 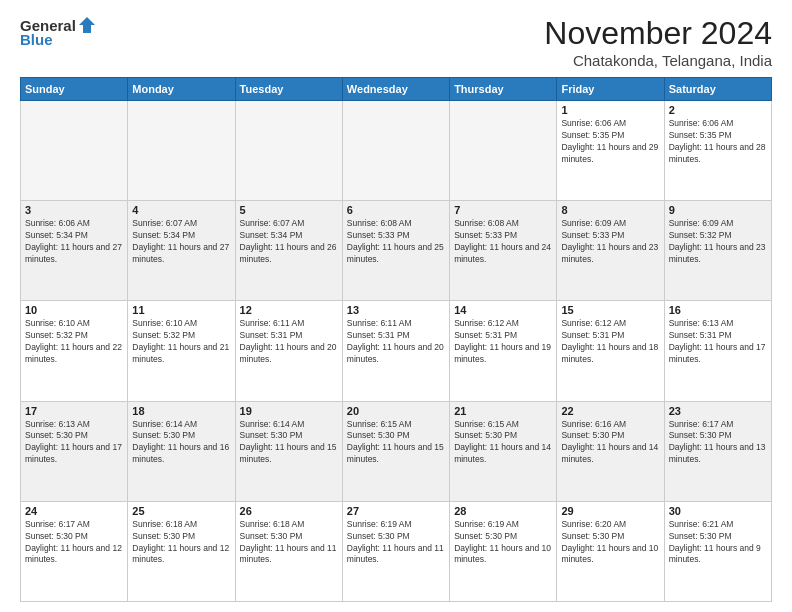 What do you see at coordinates (610, 90) in the screenshot?
I see `col-friday: Friday` at bounding box center [610, 90].